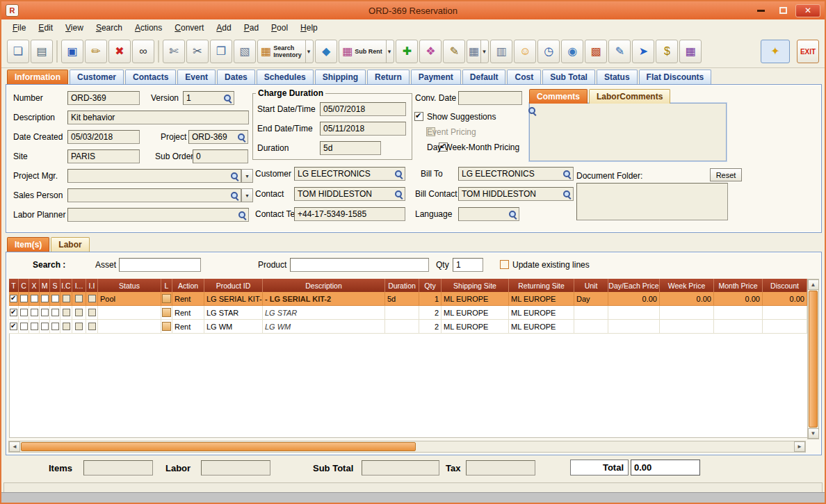 The image size is (826, 504). I want to click on maximize-button, so click(783, 11).